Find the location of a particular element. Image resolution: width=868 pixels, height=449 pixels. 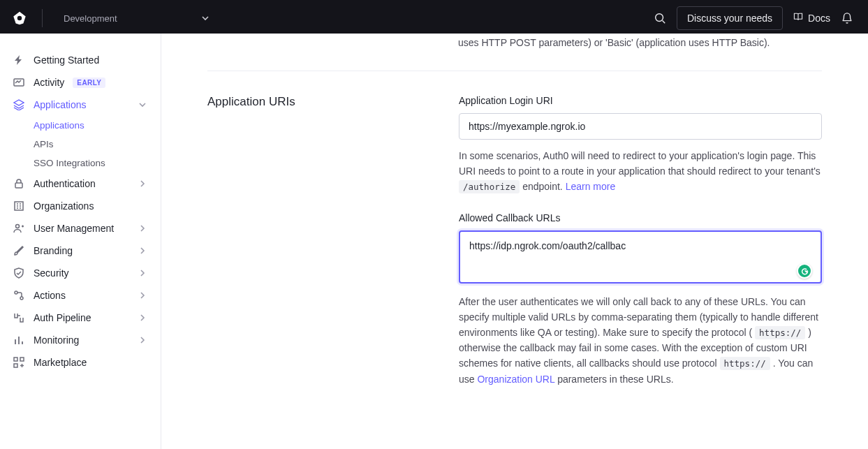

callback-helper: After the user authenticates we will onl… is located at coordinates (640, 341).